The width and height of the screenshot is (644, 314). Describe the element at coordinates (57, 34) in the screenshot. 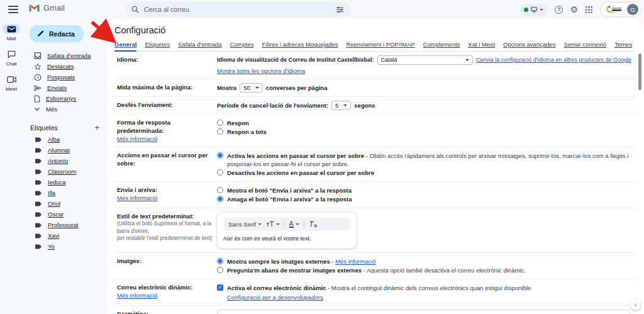

I see `compose-button: Redacta` at that location.